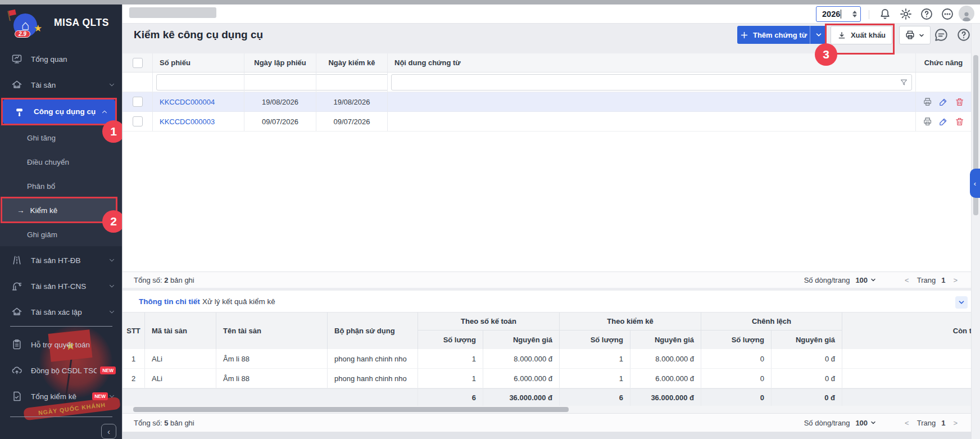  What do you see at coordinates (373, 331) in the screenshot?
I see `col-header-bo-phan: Bộ phận sử dụng` at bounding box center [373, 331].